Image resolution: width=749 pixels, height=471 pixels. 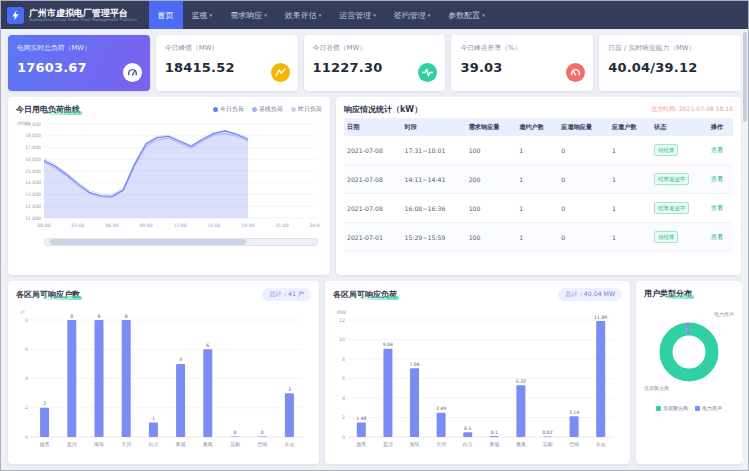 What do you see at coordinates (548, 444) in the screenshot?
I see `svg-text: 花都` at bounding box center [548, 444].